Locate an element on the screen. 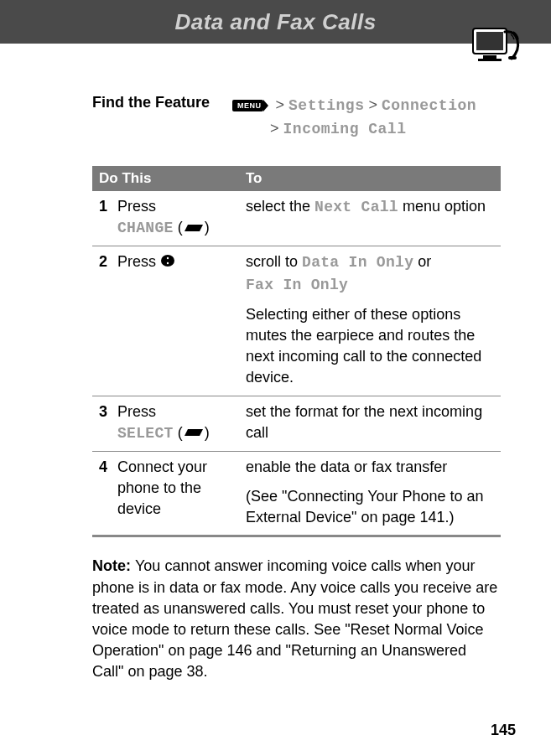 This screenshot has width=551, height=756. table-row: 3PressSELECT () set the format for the n… is located at coordinates (297, 423).